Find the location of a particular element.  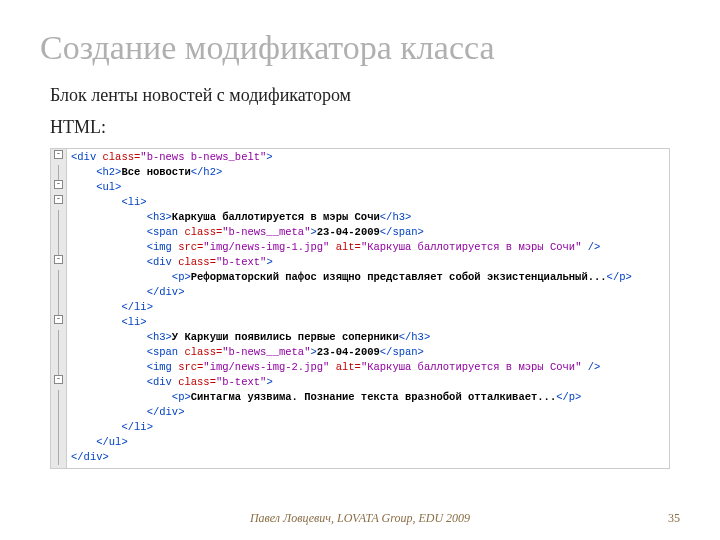

slide-title: Создание модификатора класса is located at coordinates (360, 38).